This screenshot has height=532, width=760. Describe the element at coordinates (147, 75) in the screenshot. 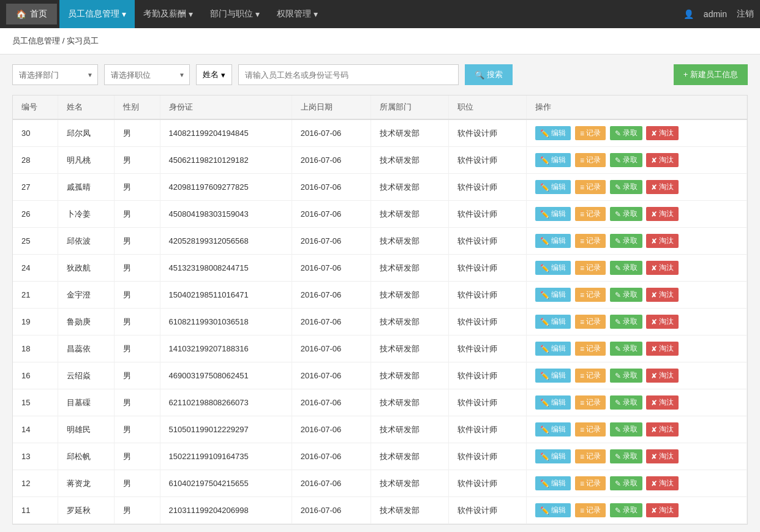

I see `position-select: 请选择职位` at that location.